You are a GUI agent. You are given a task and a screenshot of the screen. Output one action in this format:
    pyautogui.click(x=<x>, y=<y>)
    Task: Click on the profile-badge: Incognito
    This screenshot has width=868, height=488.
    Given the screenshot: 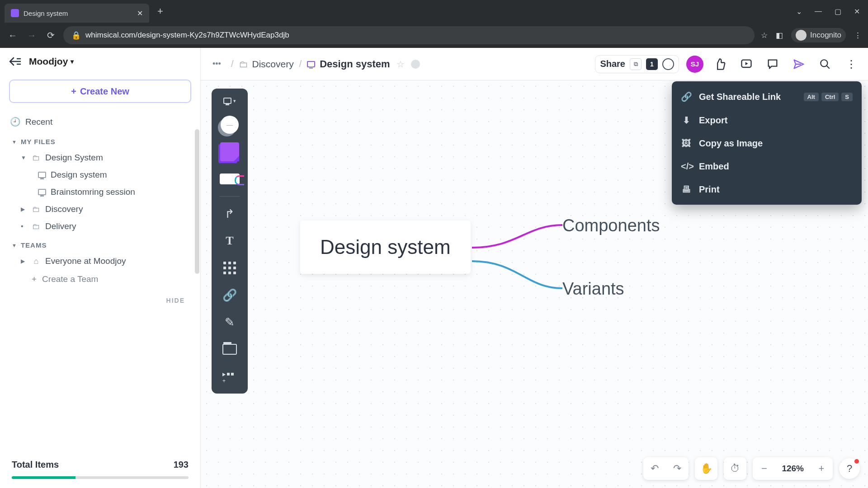 What is the action you would take?
    pyautogui.click(x=818, y=35)
    